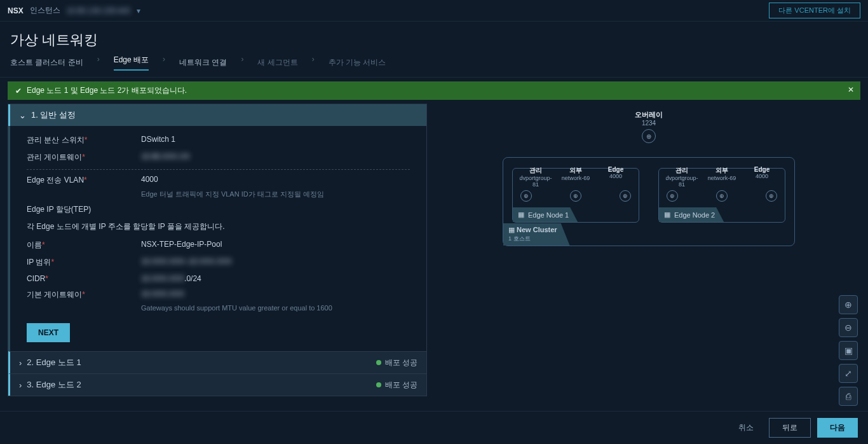  What do you see at coordinates (434, 90) in the screenshot?
I see `success-alert: ✔ Edge 노드 1 및 Edge 노드 2가 배포되었습니다. ✕` at bounding box center [434, 90].